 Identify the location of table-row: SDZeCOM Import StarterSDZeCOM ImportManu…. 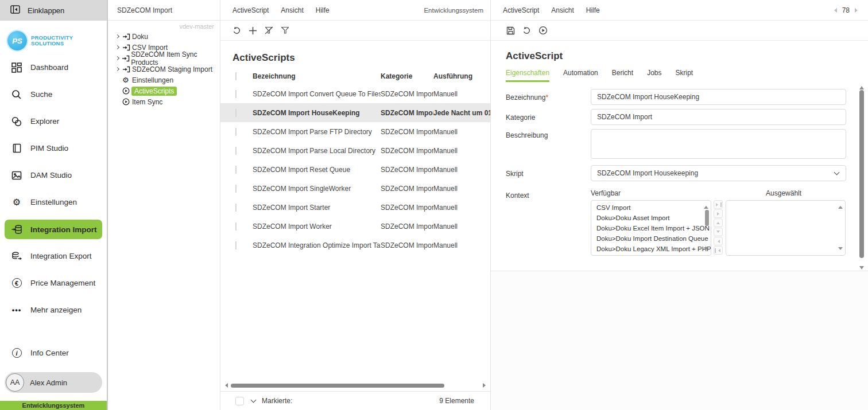
(355, 208).